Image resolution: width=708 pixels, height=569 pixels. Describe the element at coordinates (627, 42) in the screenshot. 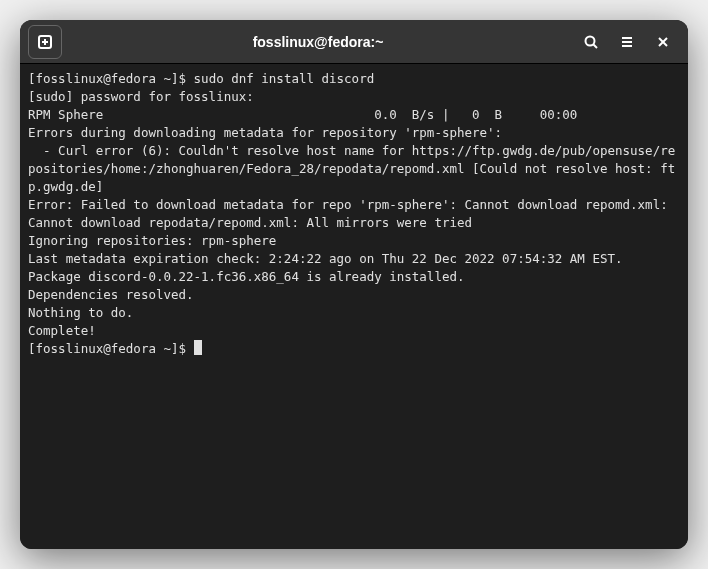

I see `menu-button` at that location.